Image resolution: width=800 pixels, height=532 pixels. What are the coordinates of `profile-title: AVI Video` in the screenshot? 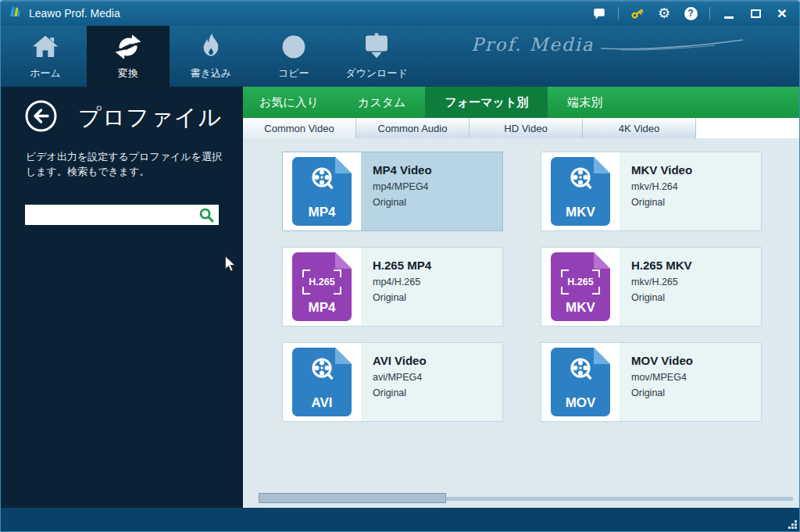 It's located at (438, 361).